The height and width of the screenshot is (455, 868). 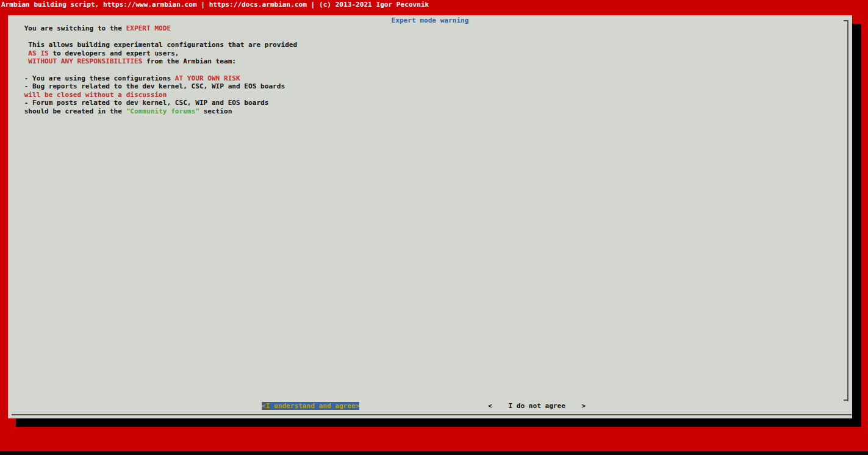 What do you see at coordinates (159, 87) in the screenshot?
I see `text-line: - Bug reports related to the dev kernel,…` at bounding box center [159, 87].